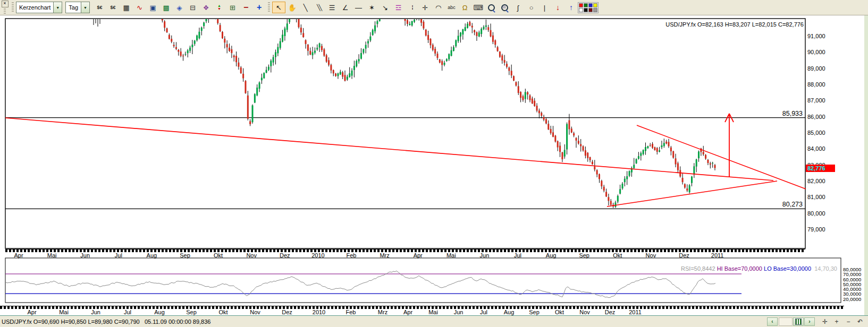  Describe the element at coordinates (558, 7) in the screenshot. I see `arrow-down-icon: ↓` at that location.